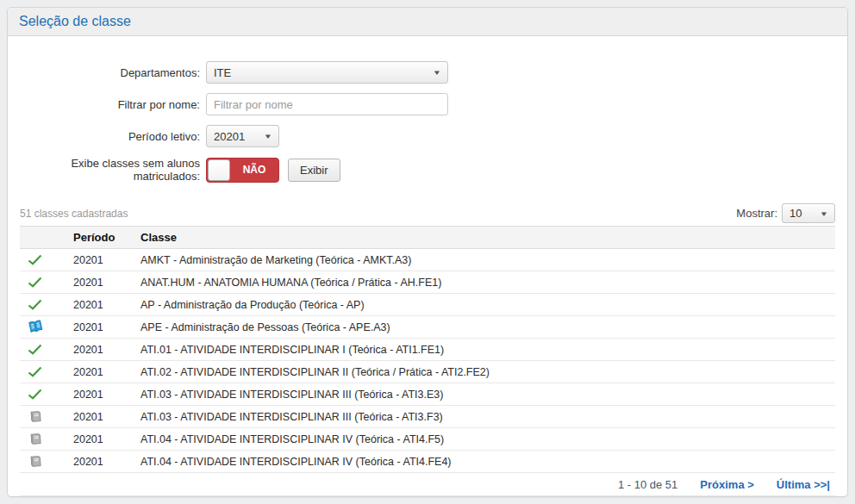  What do you see at coordinates (314, 171) in the screenshot?
I see `exibir-button: Exibir` at bounding box center [314, 171].